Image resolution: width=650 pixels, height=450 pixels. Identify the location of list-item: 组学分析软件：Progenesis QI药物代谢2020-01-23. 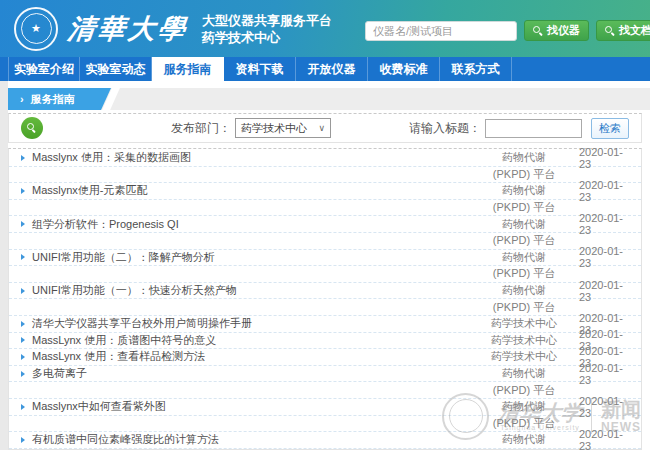
(325, 224).